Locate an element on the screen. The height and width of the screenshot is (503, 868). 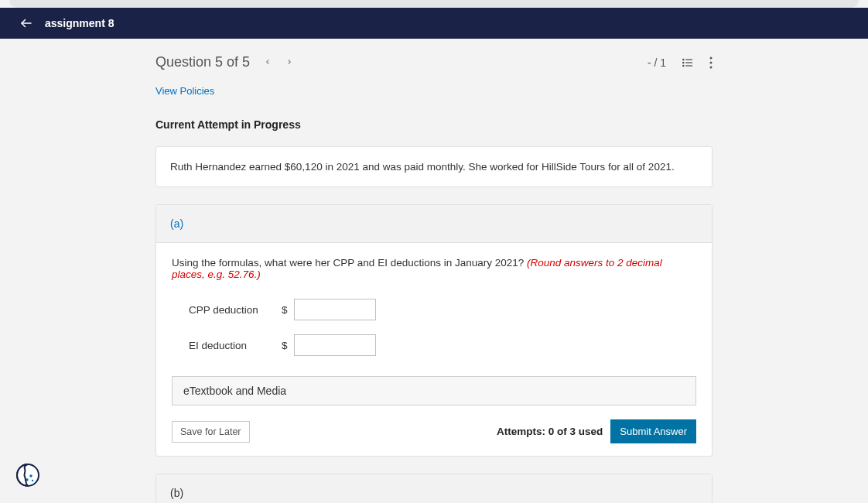
etextbook-media-label: eTextbook and Media is located at coordinates (235, 391).